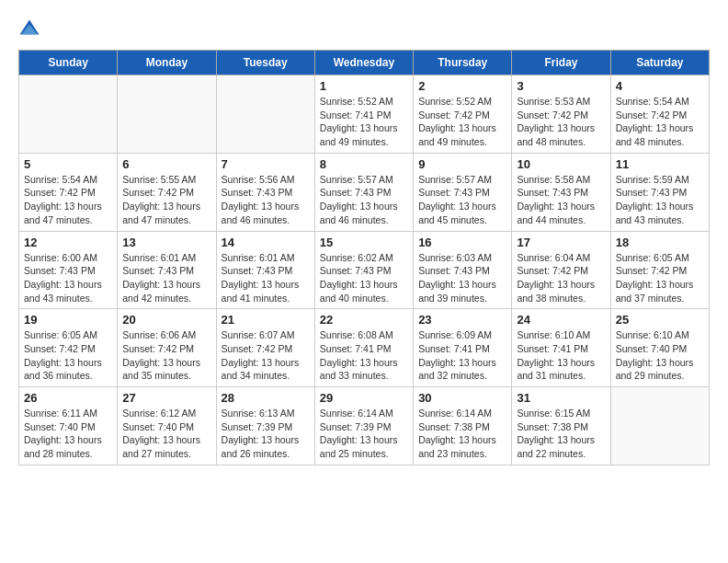 Image resolution: width=728 pixels, height=563 pixels. I want to click on logo, so click(31, 29).